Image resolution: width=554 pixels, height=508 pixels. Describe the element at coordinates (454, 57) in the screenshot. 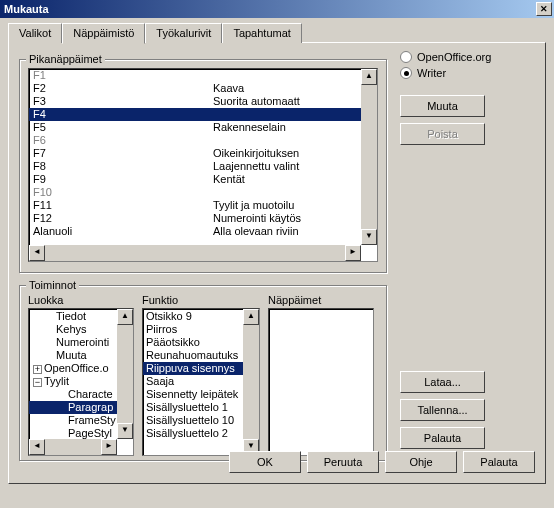

I see `radio-label: OpenOffice.org` at that location.